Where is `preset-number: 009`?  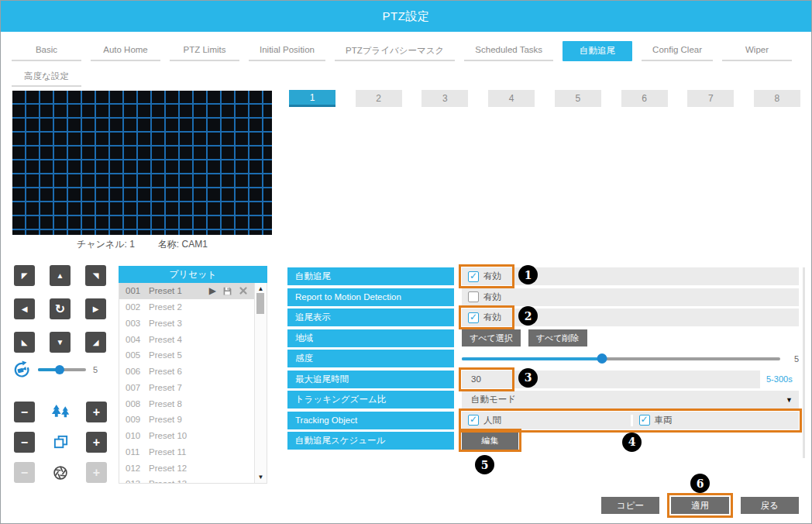
preset-number: 009 is located at coordinates (137, 419).